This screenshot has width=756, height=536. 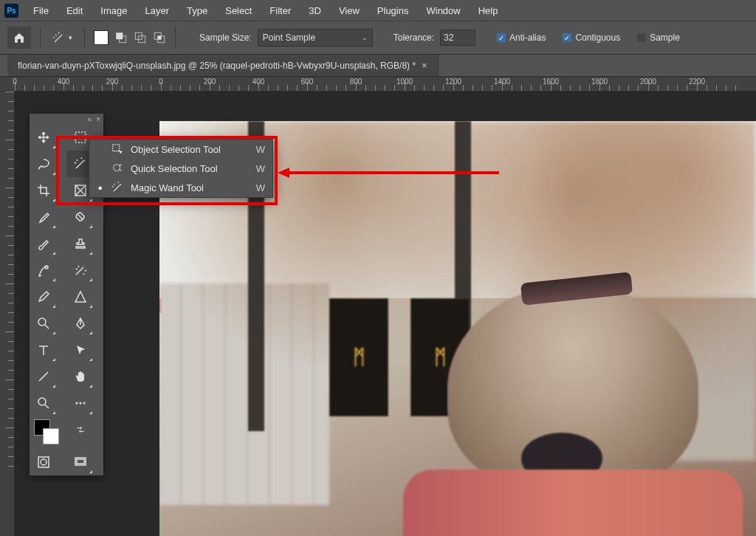 What do you see at coordinates (521, 38) in the screenshot?
I see `anti-alias-checkbox: ✓ Anti-alias` at bounding box center [521, 38].